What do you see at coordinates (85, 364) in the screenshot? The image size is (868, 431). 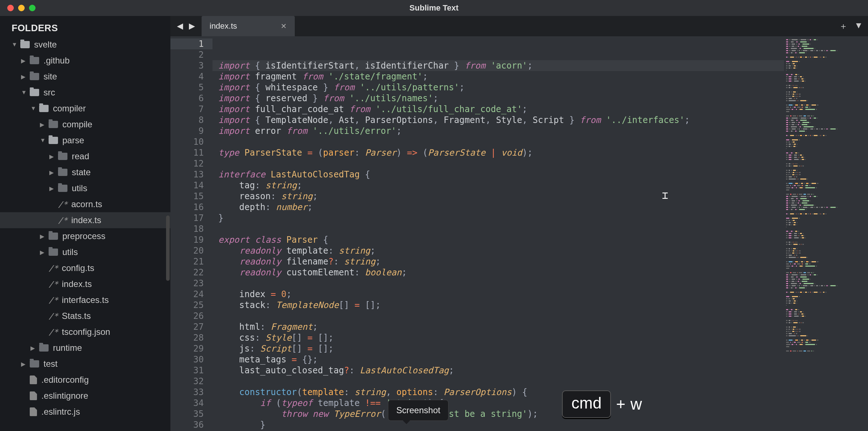 I see `tree-item: ▶test` at bounding box center [85, 364].